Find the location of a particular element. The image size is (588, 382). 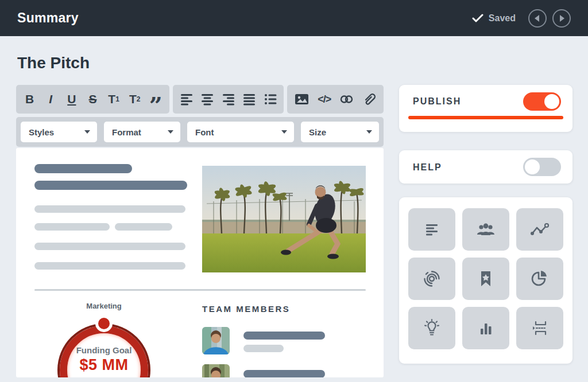

insert-image-button is located at coordinates (302, 99).